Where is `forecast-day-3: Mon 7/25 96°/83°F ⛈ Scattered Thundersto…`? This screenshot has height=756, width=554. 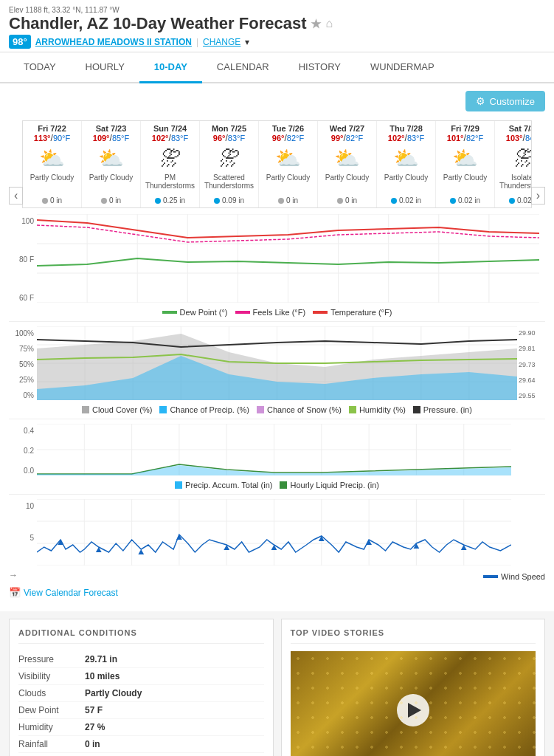
forecast-day-3: Mon 7/25 96°/83°F ⛈ Scattered Thundersto… is located at coordinates (229, 164).